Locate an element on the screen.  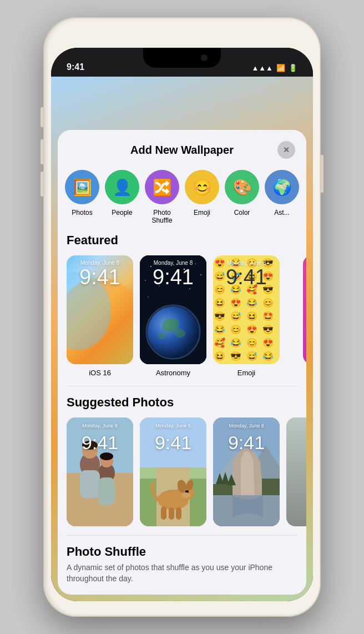
people-photo-preview: Monday, June 8 9:41 is located at coordinates (100, 472).